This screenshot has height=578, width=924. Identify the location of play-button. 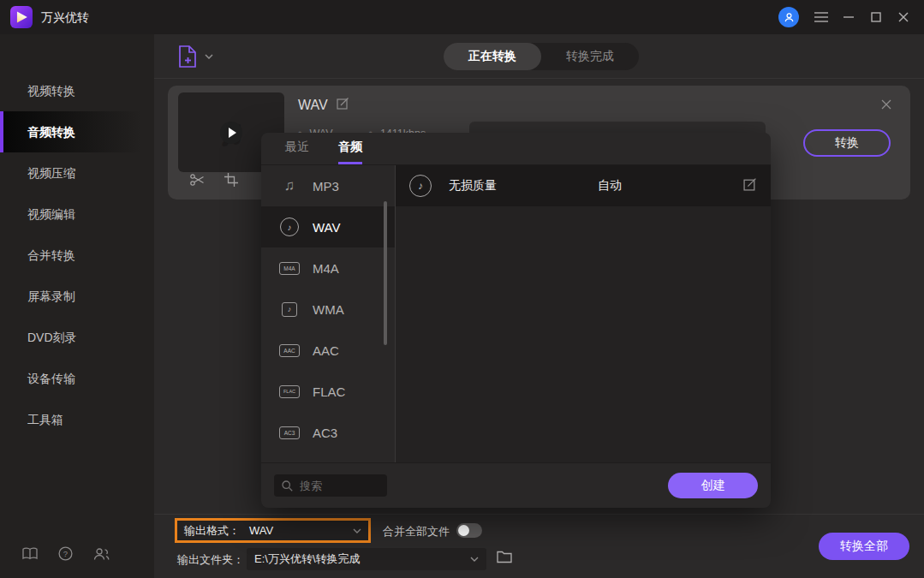
(231, 133).